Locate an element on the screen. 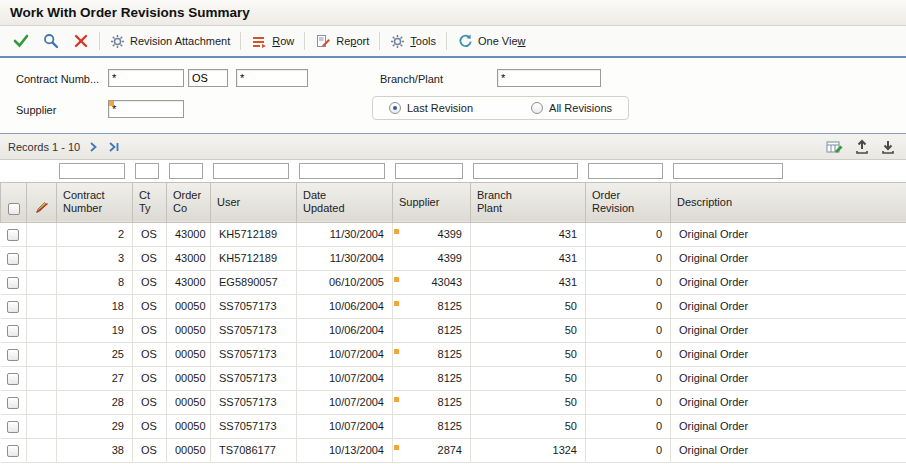 The width and height of the screenshot is (906, 464). gear-icon is located at coordinates (118, 42).